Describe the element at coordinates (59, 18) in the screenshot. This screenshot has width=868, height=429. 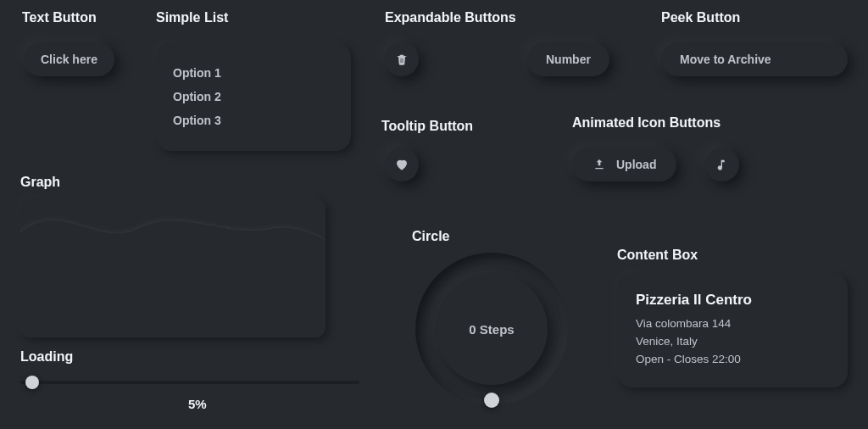
I see `text-button-heading: Text Button` at that location.